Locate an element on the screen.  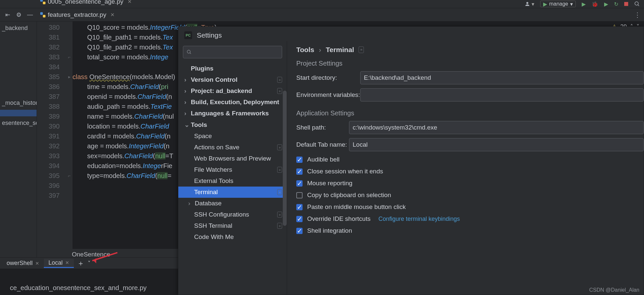
checkbox-row: Copy to clipboard on selection is located at coordinates (470, 195).